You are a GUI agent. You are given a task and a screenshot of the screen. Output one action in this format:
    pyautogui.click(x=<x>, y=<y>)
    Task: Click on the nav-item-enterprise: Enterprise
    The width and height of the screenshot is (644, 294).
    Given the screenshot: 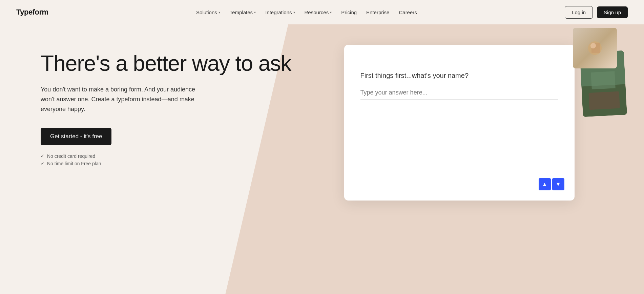 What is the action you would take?
    pyautogui.click(x=378, y=12)
    